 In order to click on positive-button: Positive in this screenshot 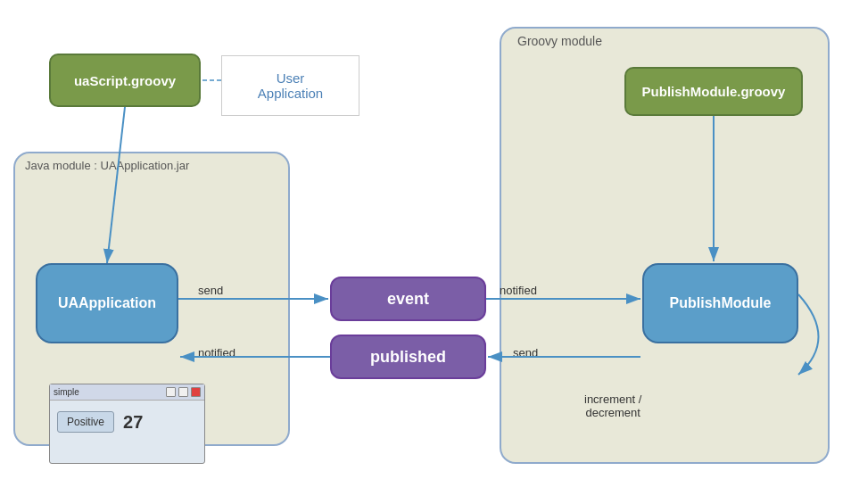, I will do `click(86, 422)`.